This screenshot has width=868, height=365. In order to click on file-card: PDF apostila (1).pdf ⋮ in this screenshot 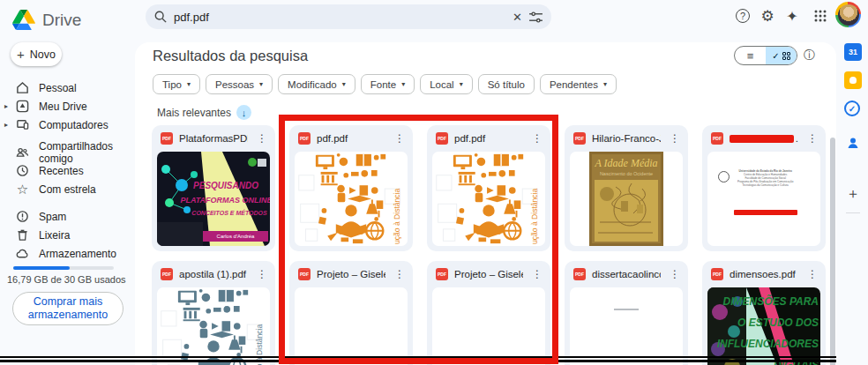, I will do `click(213, 313)`.